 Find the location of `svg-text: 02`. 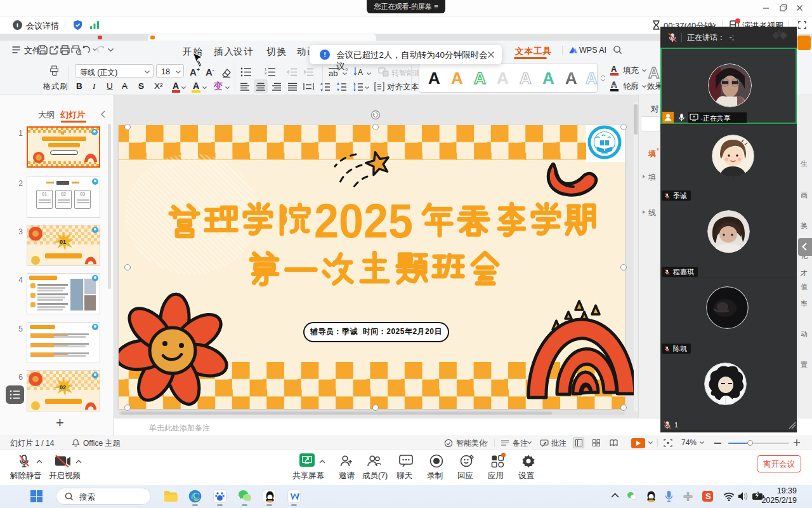

svg-text: 02 is located at coordinates (63, 387).